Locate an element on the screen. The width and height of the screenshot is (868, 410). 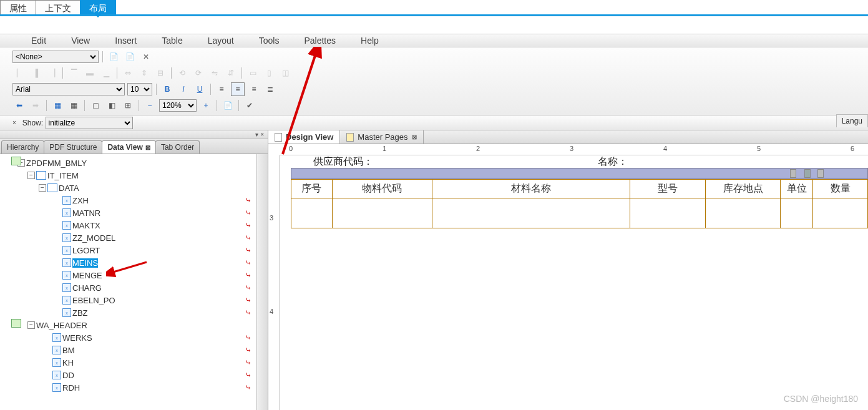
tab-tab-order: Tab Order is located at coordinates (177, 147).